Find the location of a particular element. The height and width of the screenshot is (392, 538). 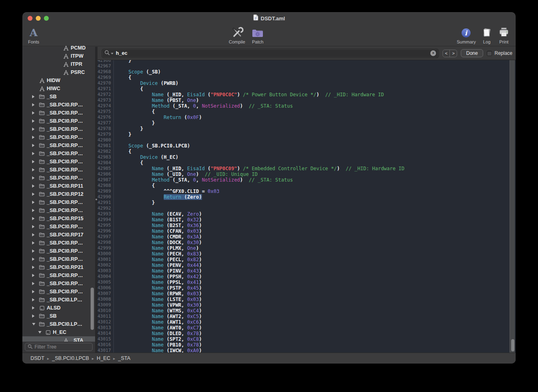

code-line: 42978 } is located at coordinates (306, 129).